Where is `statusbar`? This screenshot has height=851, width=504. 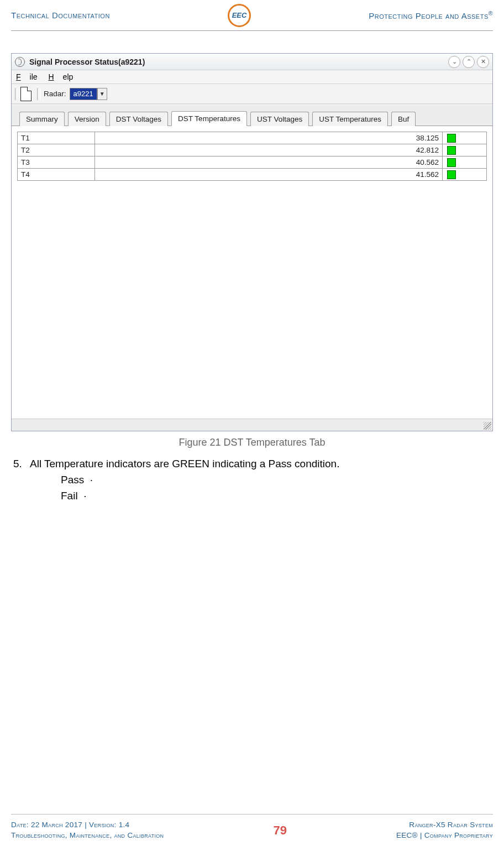 statusbar is located at coordinates (252, 425).